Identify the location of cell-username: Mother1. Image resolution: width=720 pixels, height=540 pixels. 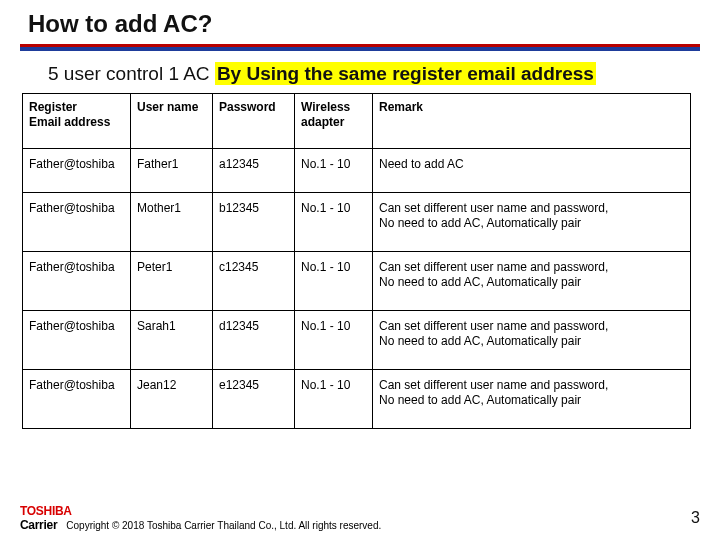
(172, 222).